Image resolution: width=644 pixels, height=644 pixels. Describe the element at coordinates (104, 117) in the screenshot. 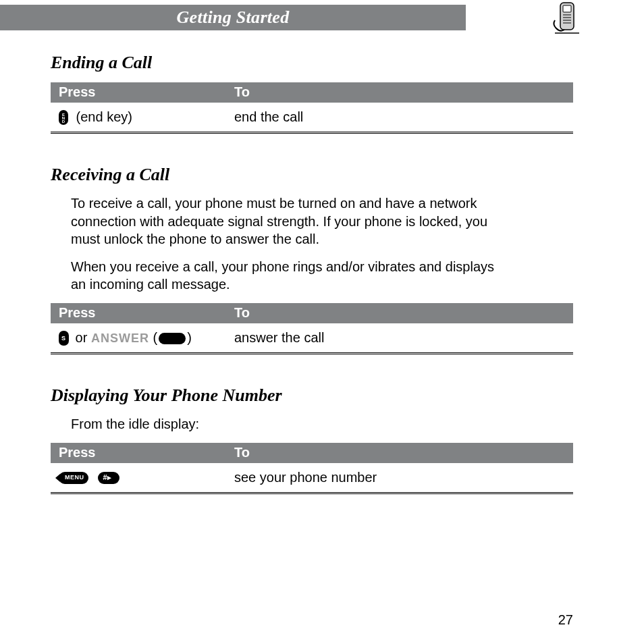

I see `end-key-label: (end key)` at that location.